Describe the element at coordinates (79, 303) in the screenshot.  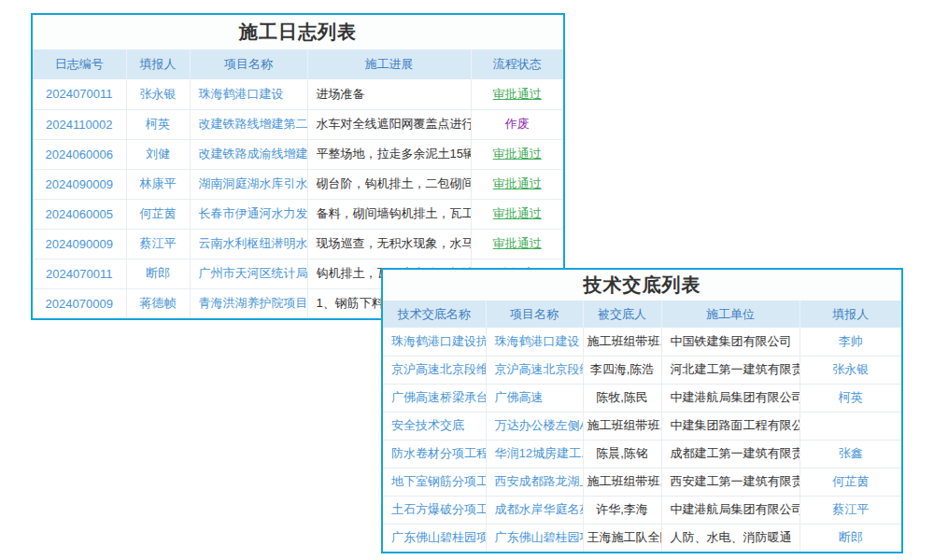
I see `log-id-link: 2024070009` at that location.